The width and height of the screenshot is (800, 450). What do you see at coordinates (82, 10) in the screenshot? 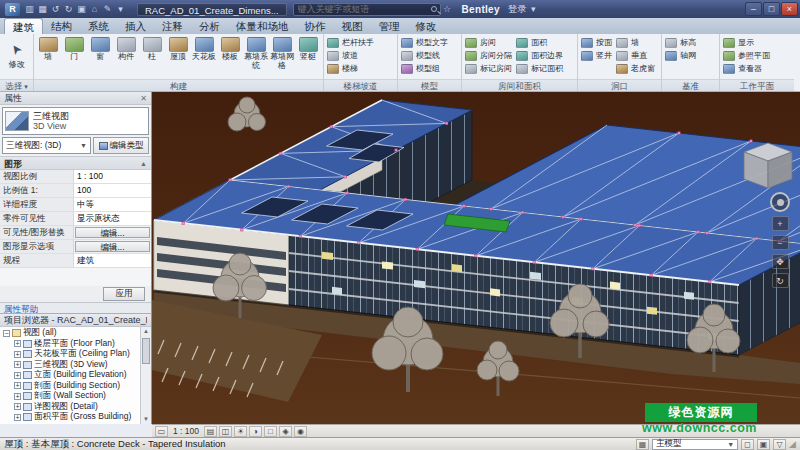
I see `print-icon: ▣` at bounding box center [82, 10].